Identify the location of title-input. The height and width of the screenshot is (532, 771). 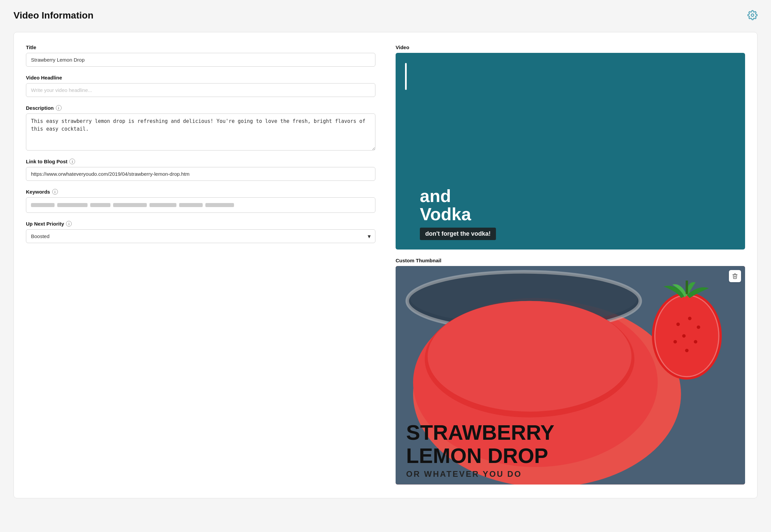
(201, 60).